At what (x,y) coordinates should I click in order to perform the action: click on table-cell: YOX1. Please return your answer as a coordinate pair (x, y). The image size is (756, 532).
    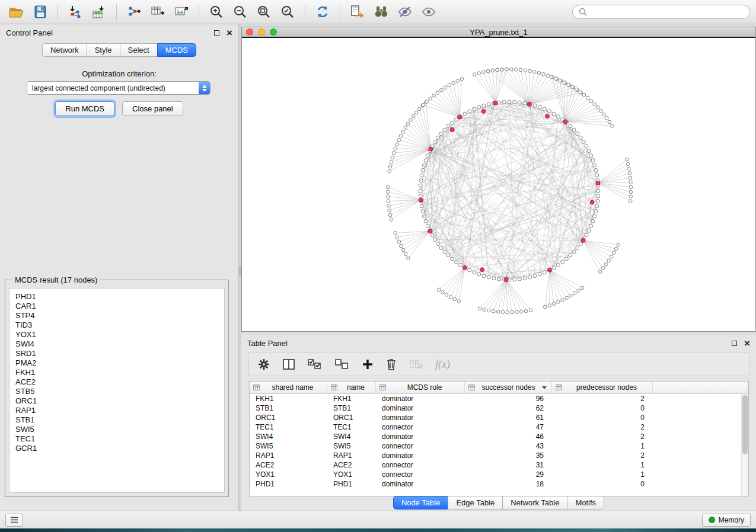
    Looking at the image, I should click on (288, 475).